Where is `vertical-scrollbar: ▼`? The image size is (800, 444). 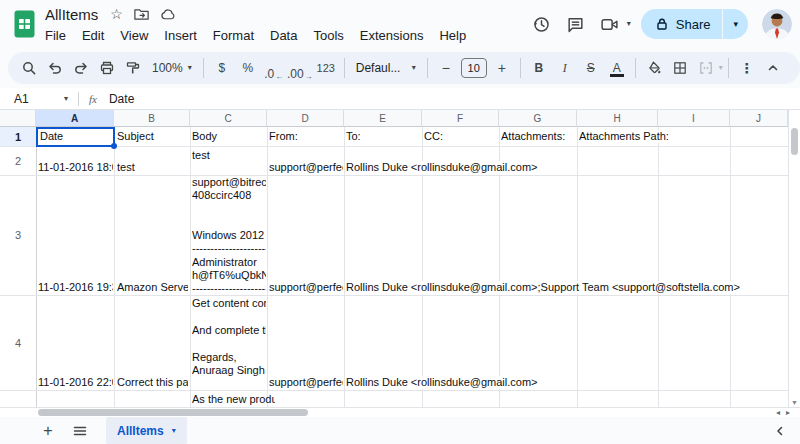
vertical-scrollbar: ▼ is located at coordinates (794, 258).